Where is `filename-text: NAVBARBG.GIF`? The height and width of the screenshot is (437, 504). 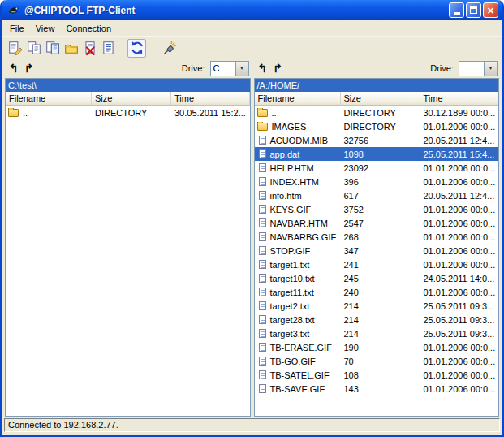 filename-text: NAVBARBG.GIF is located at coordinates (304, 237).